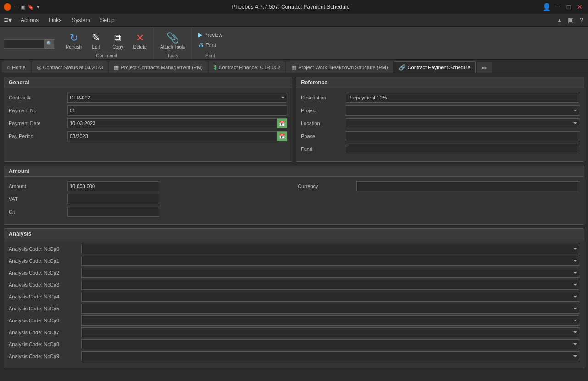 The image size is (588, 381). What do you see at coordinates (172, 123) in the screenshot?
I see `payment-date-field` at bounding box center [172, 123].